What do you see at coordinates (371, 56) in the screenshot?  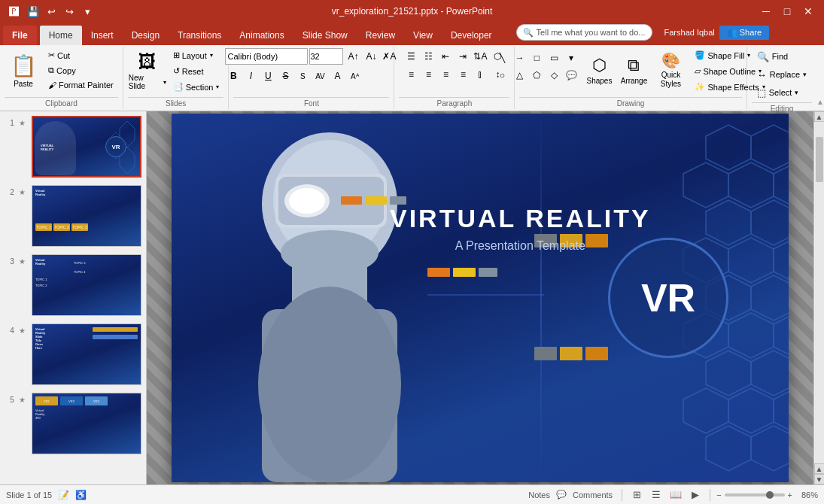 I see `decrease-font-button: A↓` at bounding box center [371, 56].